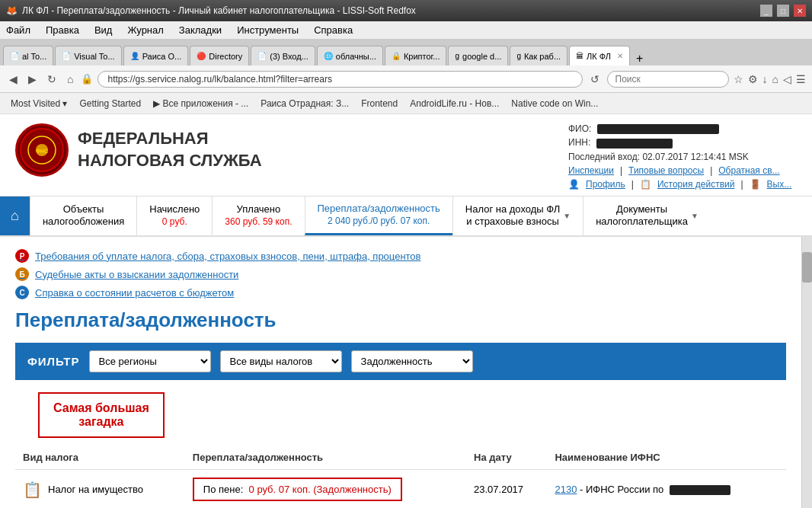 The height and width of the screenshot is (508, 812). Describe the element at coordinates (379, 216) in the screenshot. I see `nav-balance: Переплата/задолженность 2 040 руб./0 руб…` at that location.